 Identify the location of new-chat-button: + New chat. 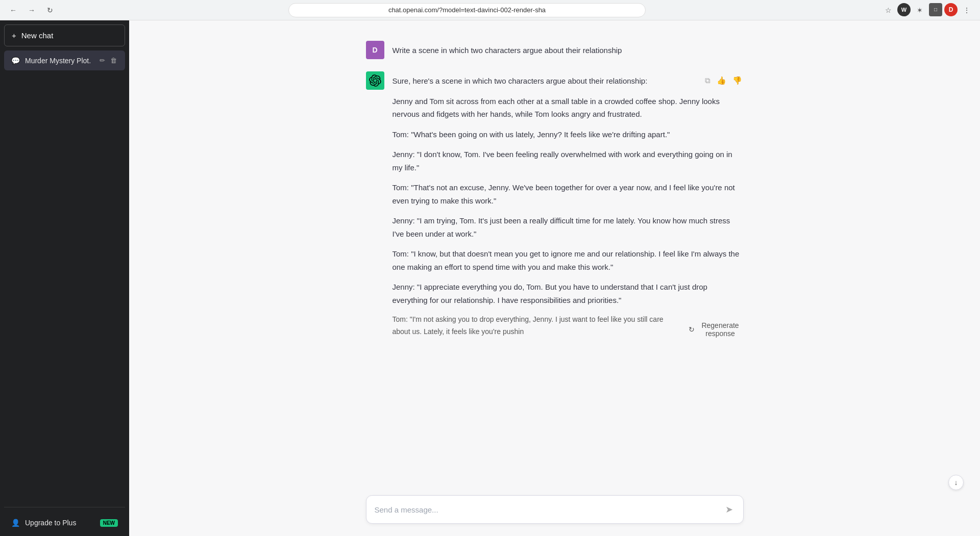
(64, 36).